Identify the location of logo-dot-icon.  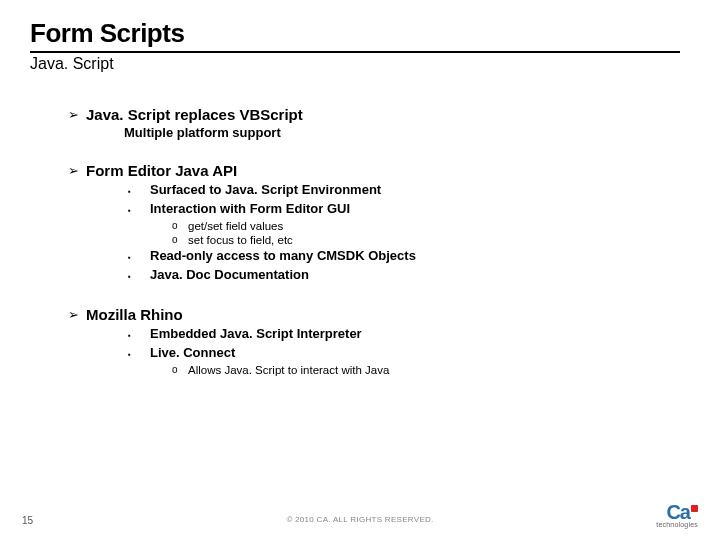
(694, 508).